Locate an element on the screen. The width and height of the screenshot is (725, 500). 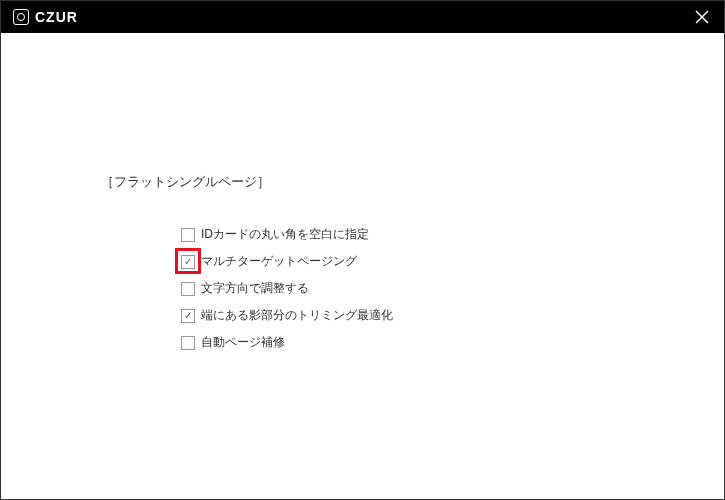
option-row: マルチターゲットページング is located at coordinates (452, 262).